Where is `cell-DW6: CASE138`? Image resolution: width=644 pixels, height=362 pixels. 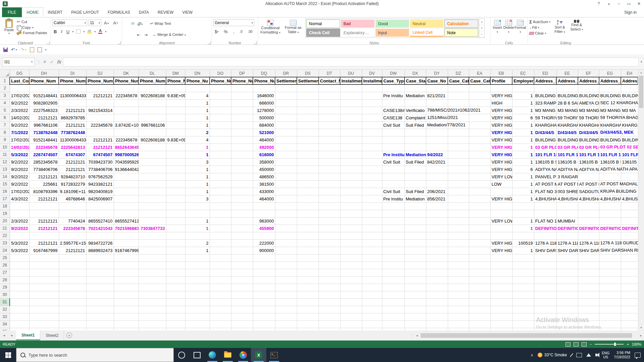 cell-DW6: CASE138 is located at coordinates (393, 118).